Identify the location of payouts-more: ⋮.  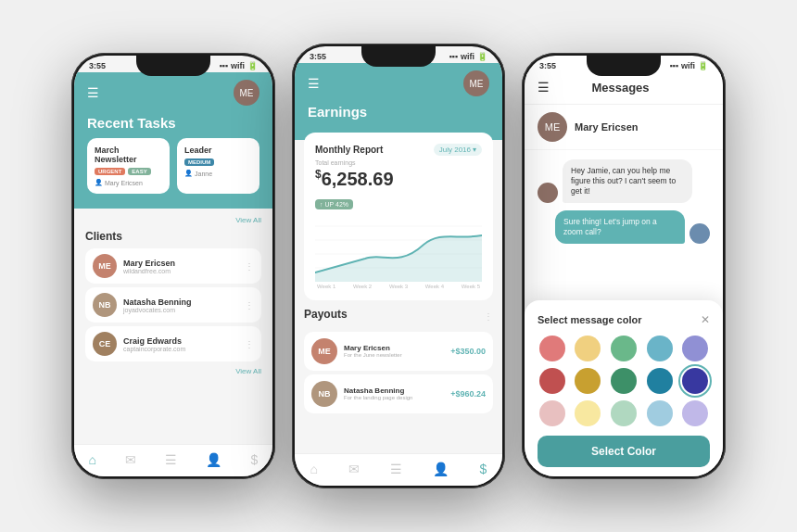
(488, 317).